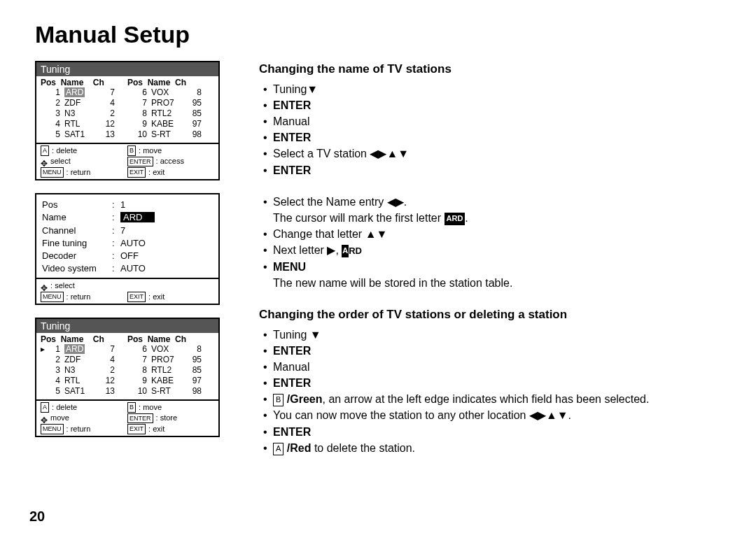  I want to click on table-row: 1ARD7, so click(84, 92).